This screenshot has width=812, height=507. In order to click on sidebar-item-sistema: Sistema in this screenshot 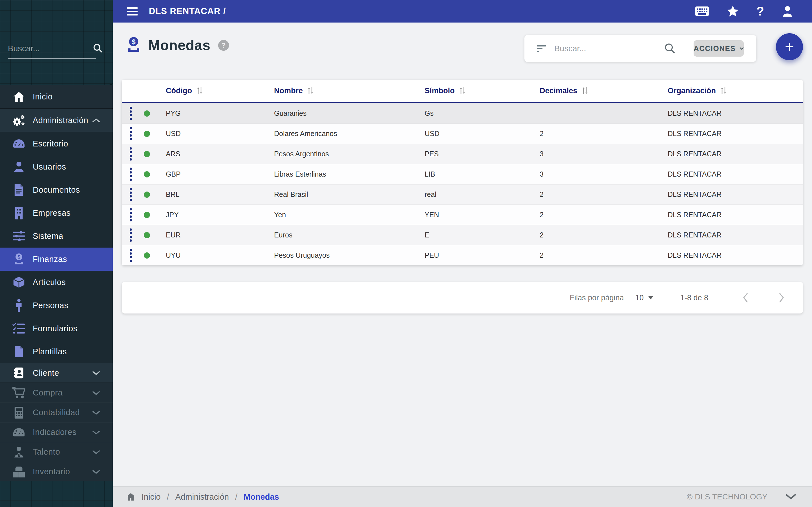, I will do `click(56, 236)`.